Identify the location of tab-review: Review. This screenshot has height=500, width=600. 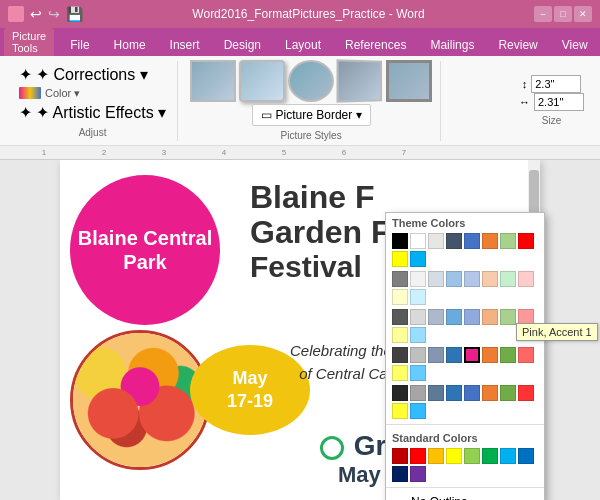
(518, 45).